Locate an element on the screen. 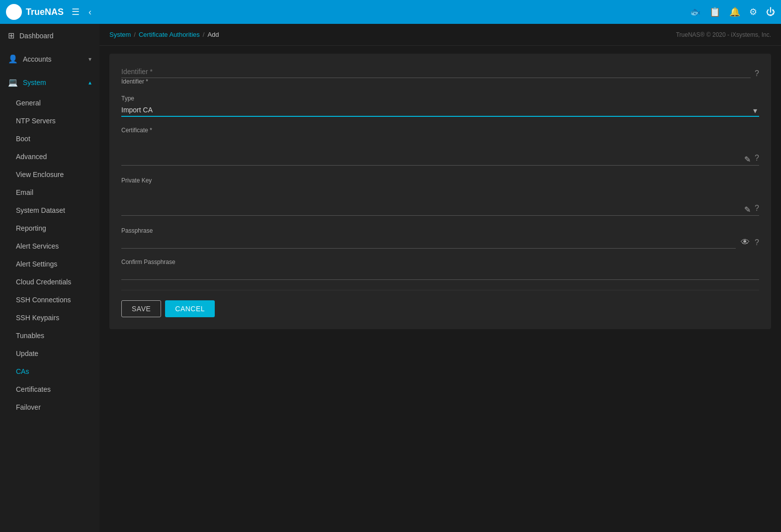  sidebar-item-update: Update is located at coordinates (50, 354).